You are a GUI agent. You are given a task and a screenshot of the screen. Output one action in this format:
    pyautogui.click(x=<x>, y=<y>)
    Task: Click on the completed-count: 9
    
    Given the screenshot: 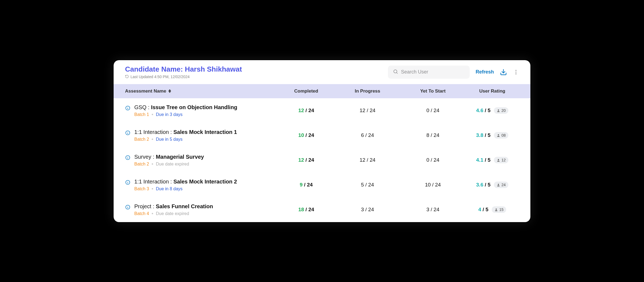 What is the action you would take?
    pyautogui.click(x=301, y=185)
    